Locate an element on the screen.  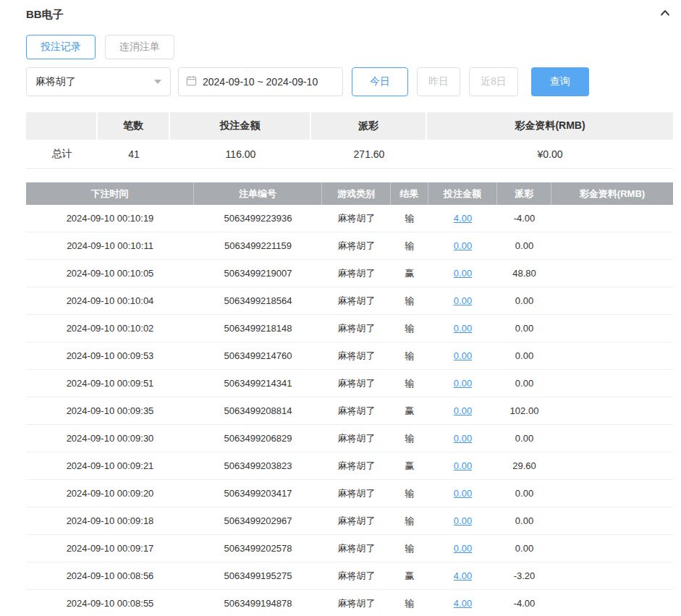
header-result: 结果 is located at coordinates (410, 194).